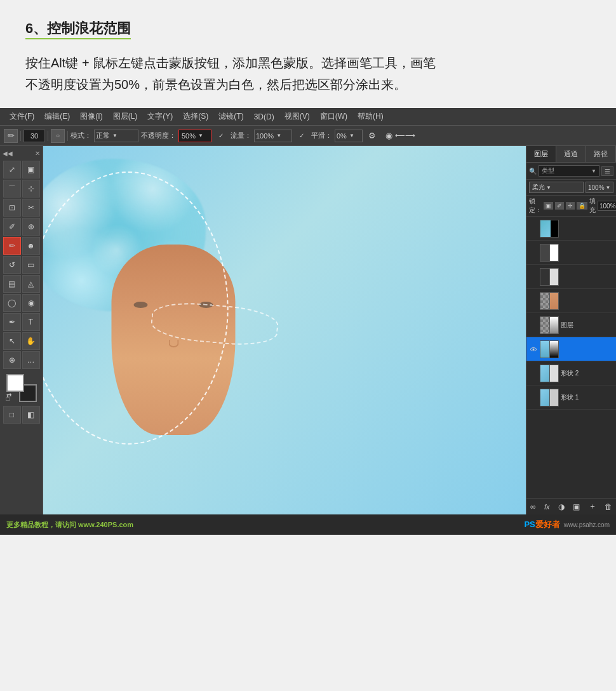  What do you see at coordinates (31, 227) in the screenshot?
I see `healing-tool: ⊕` at bounding box center [31, 227].